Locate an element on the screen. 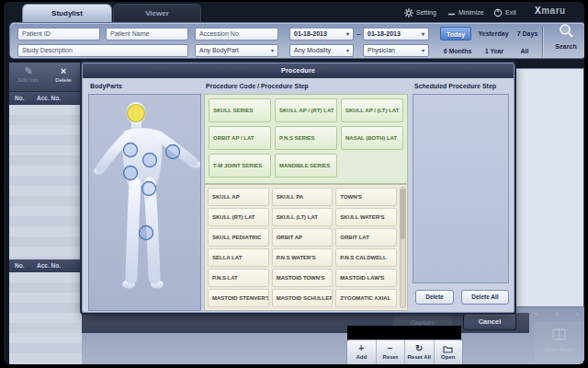 Image resolution: width=588 pixels, height=368 pixels. step-button: MASTOID LAW'S is located at coordinates (366, 278).